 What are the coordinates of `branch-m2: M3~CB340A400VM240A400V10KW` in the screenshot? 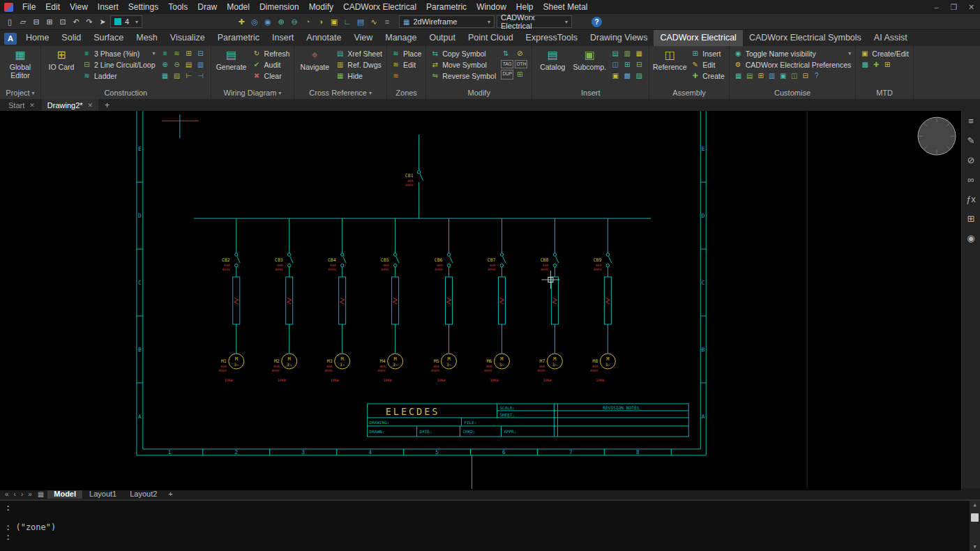 It's located at (284, 300).